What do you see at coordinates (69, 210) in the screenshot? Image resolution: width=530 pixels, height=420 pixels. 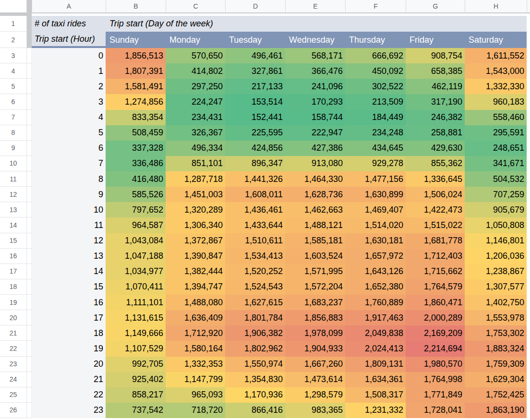 I see `hour-cell: 10` at bounding box center [69, 210].